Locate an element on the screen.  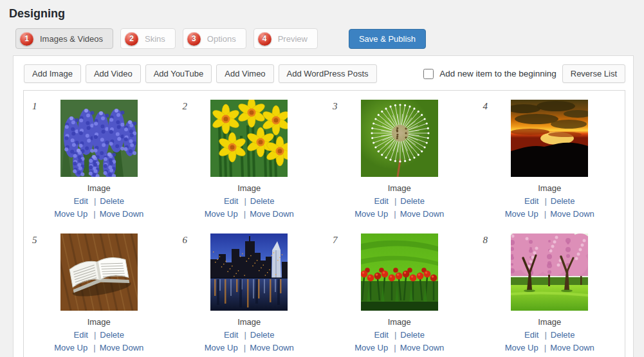
add-vimeo-button: Add Vimeo is located at coordinates (244, 73).